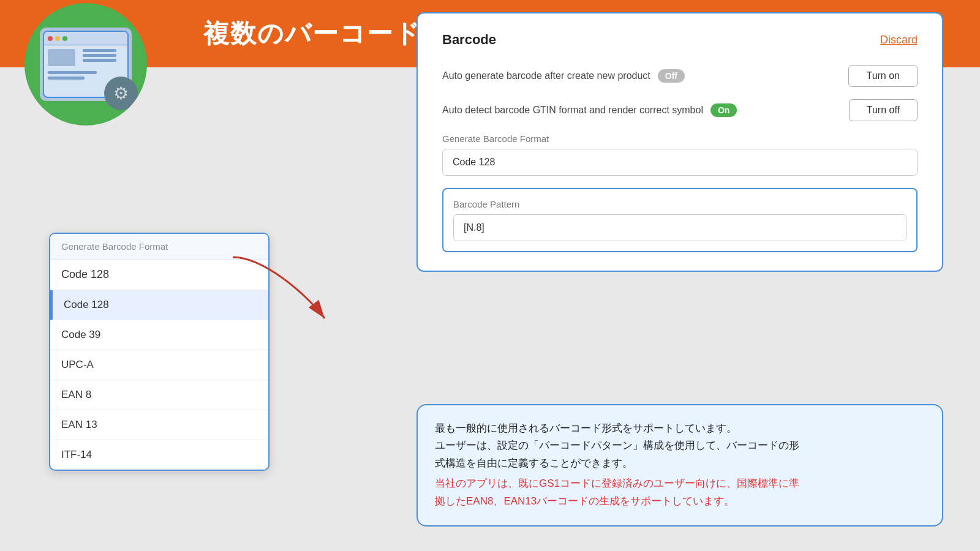 This screenshot has height=551, width=980. What do you see at coordinates (77, 365) in the screenshot?
I see `dropdown-item-label: UPC-A` at bounding box center [77, 365].